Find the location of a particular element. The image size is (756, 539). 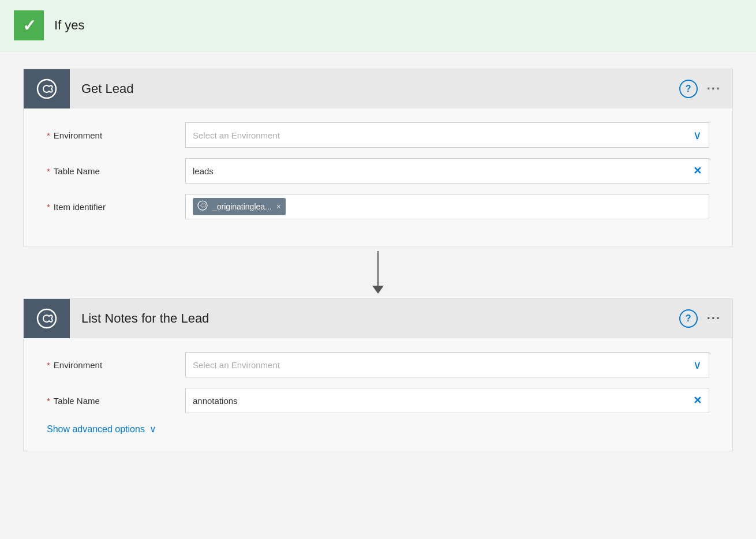

dropdown-arrow-2: ∨ is located at coordinates (697, 365).